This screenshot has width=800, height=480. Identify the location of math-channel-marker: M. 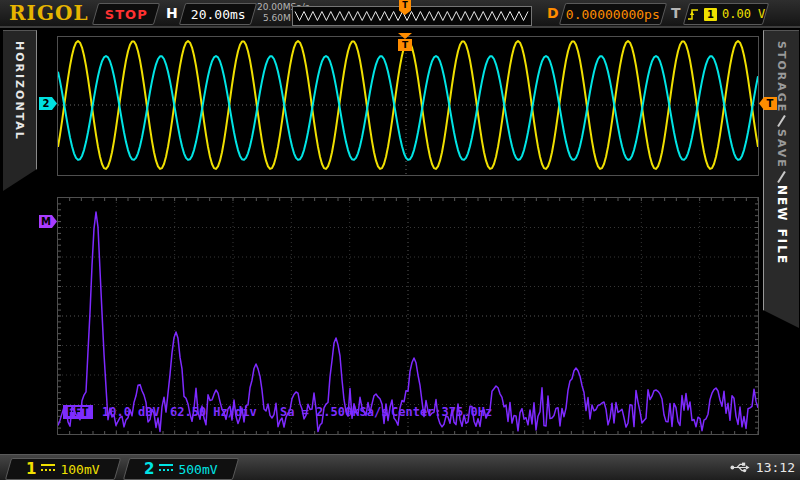
(48, 222).